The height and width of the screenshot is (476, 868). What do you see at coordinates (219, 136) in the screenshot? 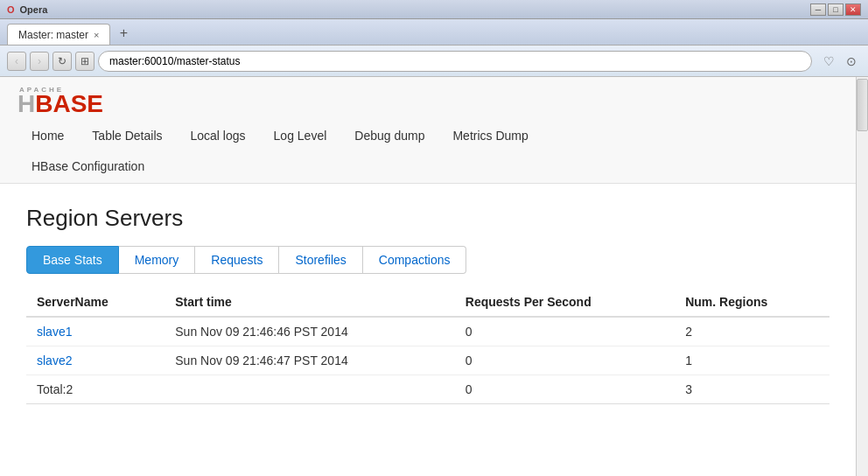
I see `nav-local-logs: Local logs` at bounding box center [219, 136].